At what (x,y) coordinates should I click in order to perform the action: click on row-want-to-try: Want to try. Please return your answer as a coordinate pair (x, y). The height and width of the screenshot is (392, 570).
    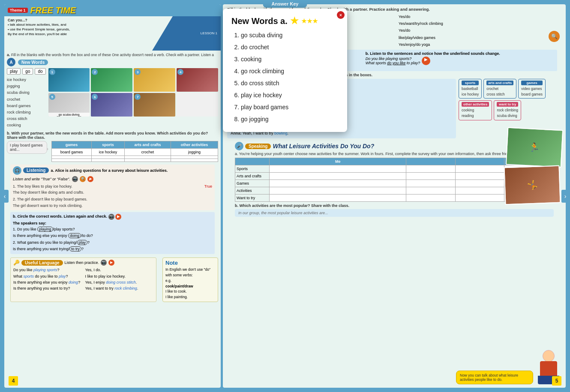
    Looking at the image, I should click on (252, 198).